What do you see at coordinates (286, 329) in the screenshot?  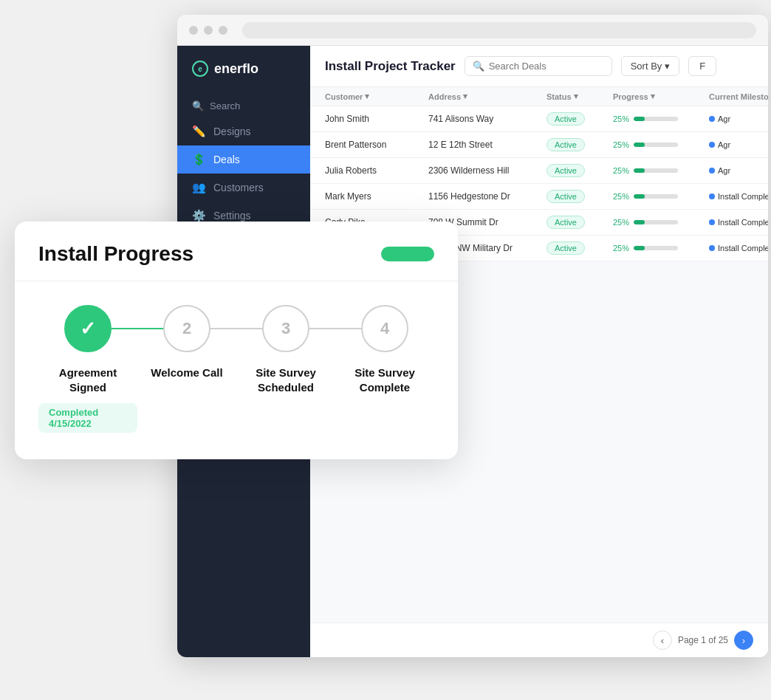 I see `step-circle: 3` at bounding box center [286, 329].